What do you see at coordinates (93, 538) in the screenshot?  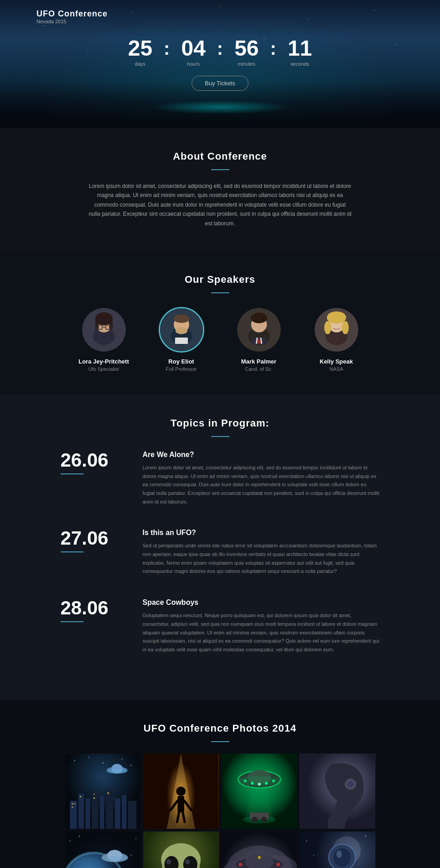 I see `topic-date-num-2: 27.06` at bounding box center [93, 538].